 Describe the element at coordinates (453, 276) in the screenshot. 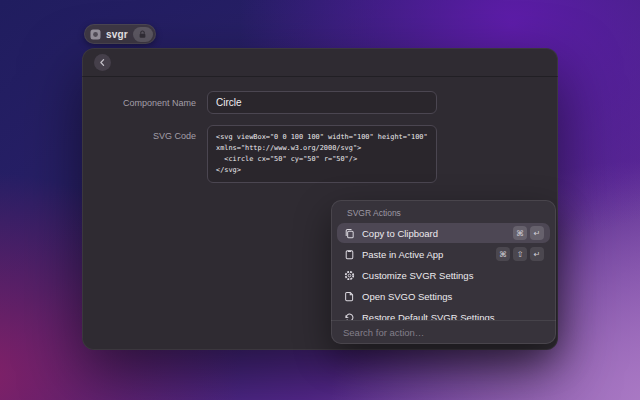

I see `action-item-label: Customize SVGR Settings` at that location.